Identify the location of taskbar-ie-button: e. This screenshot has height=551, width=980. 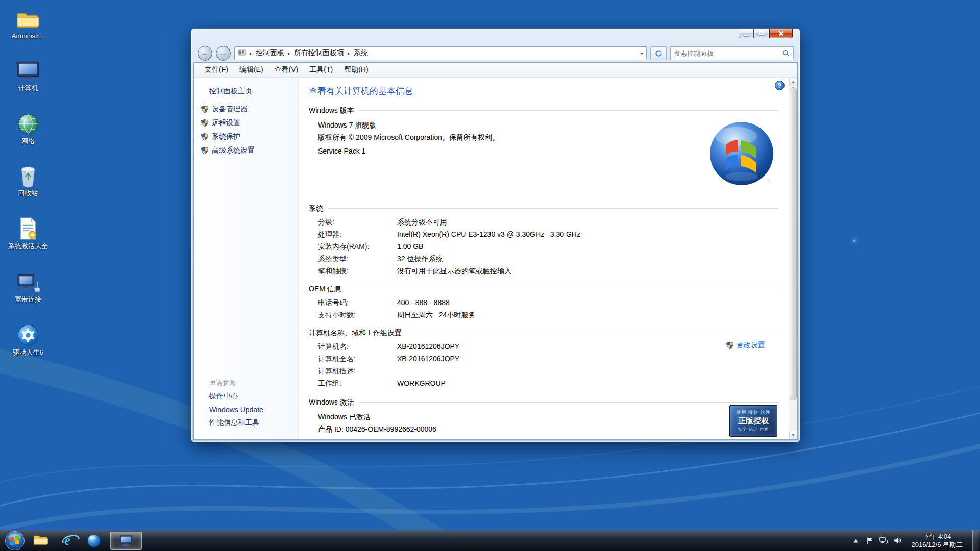
(67, 541).